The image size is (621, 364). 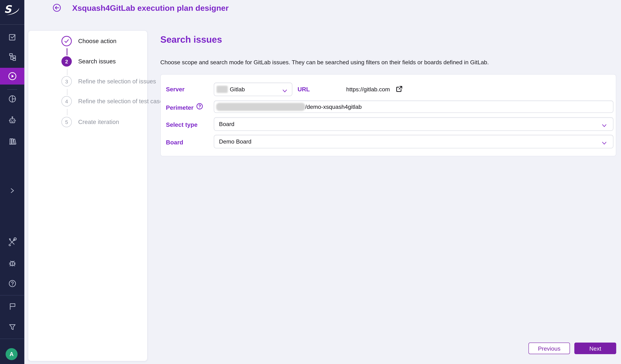 What do you see at coordinates (414, 107) in the screenshot?
I see `perimeter-input: /demo-xsquash4gitlab` at bounding box center [414, 107].